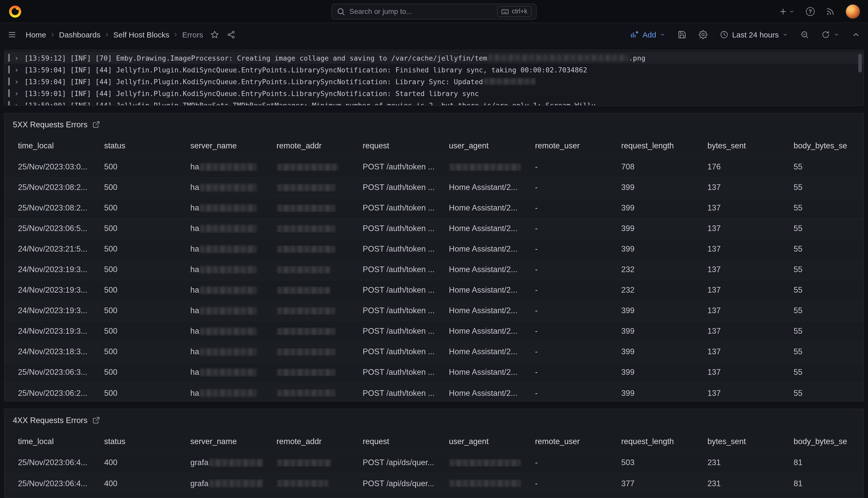 The height and width of the screenshot is (498, 868). I want to click on table-cell: 24/Nov/2023:21:5..., so click(48, 249).